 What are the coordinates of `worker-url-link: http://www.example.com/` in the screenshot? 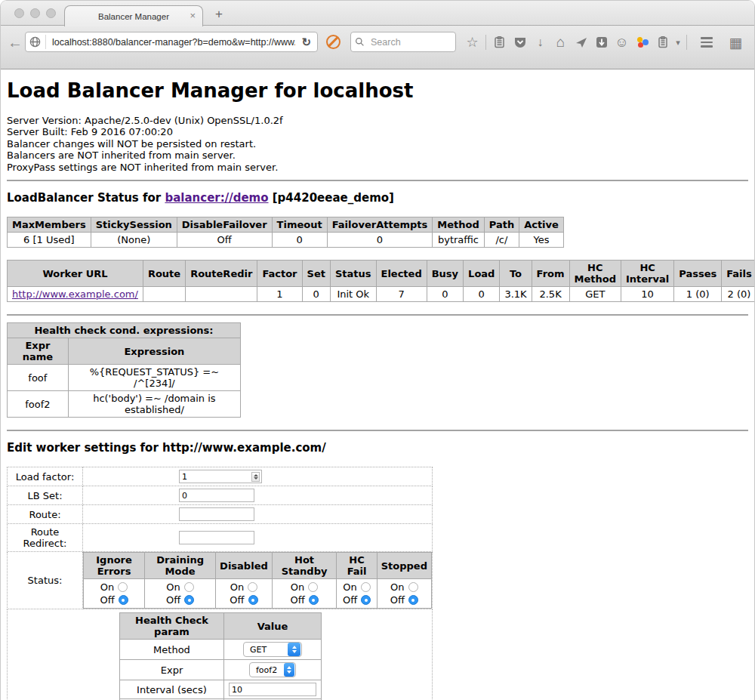 It's located at (76, 294).